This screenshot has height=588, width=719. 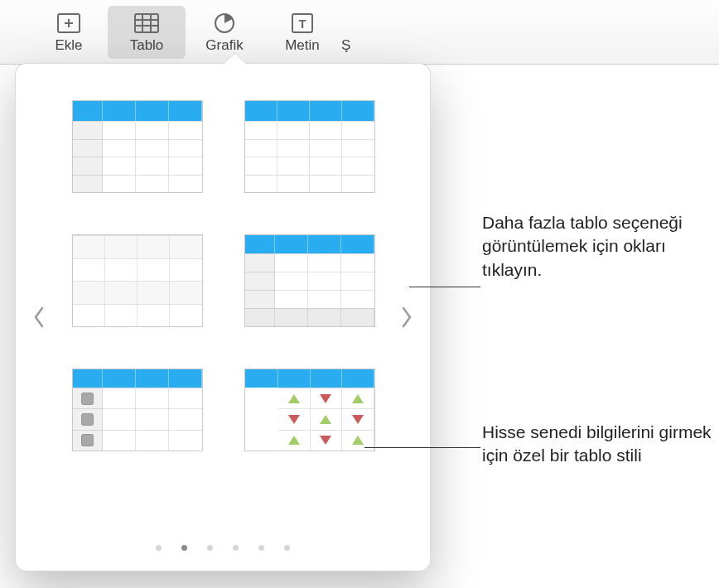 What do you see at coordinates (310, 281) in the screenshot?
I see `table-style-header-footer` at bounding box center [310, 281].